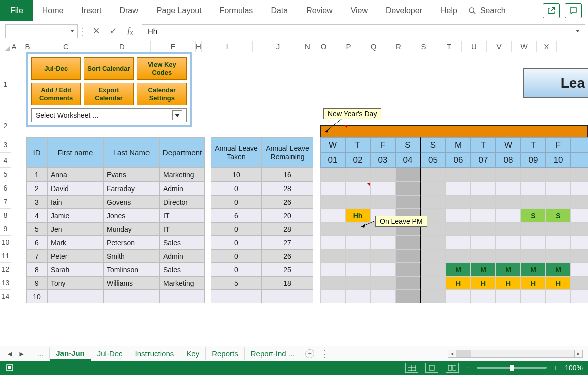  Describe the element at coordinates (96, 31) in the screenshot. I see `fx-cancel: ✕` at that location.